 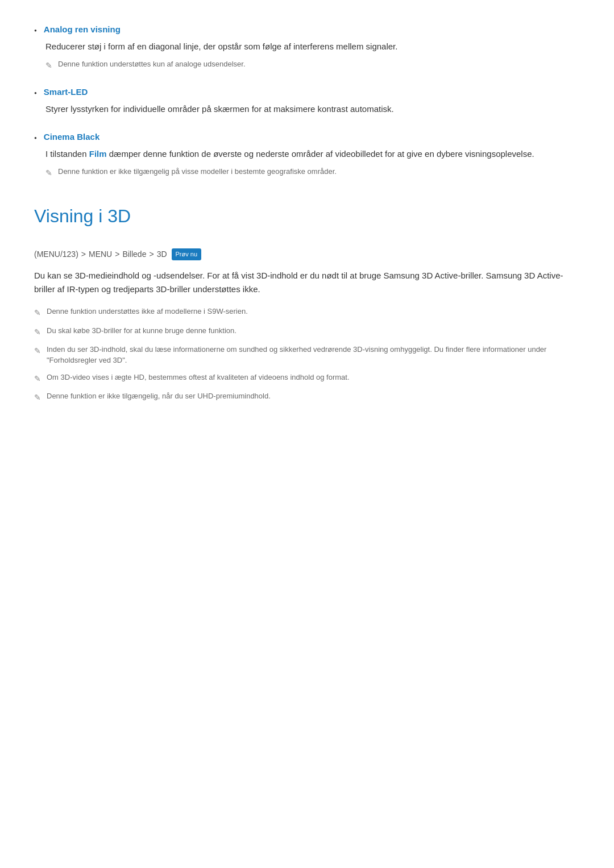 I want to click on note-row-3d-3: ✎ Om 3D-video vises i ægte HD, bestemmes…, so click(x=307, y=379).